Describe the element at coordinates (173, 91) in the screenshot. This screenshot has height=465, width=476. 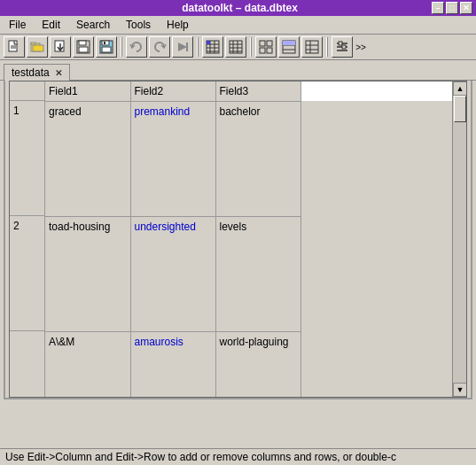
I see `column-header-field2: Field2` at that location.